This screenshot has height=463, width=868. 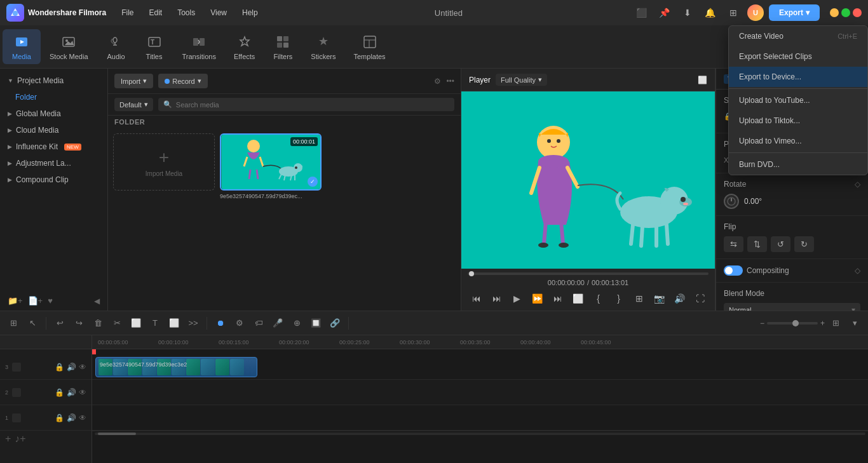 What do you see at coordinates (177, 367) in the screenshot?
I see `video3-clip: 9e5e32574905​47.59d79d39ec3e2` at bounding box center [177, 367].